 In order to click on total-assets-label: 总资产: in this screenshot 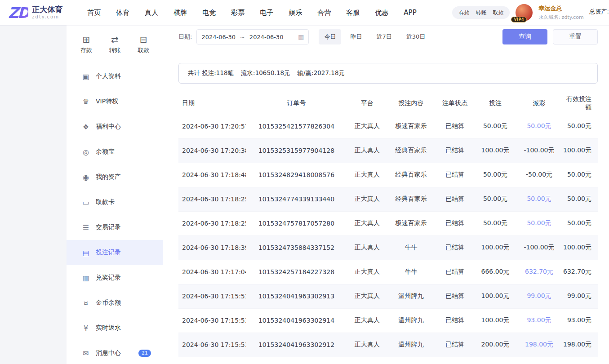, I will do `click(600, 12)`.